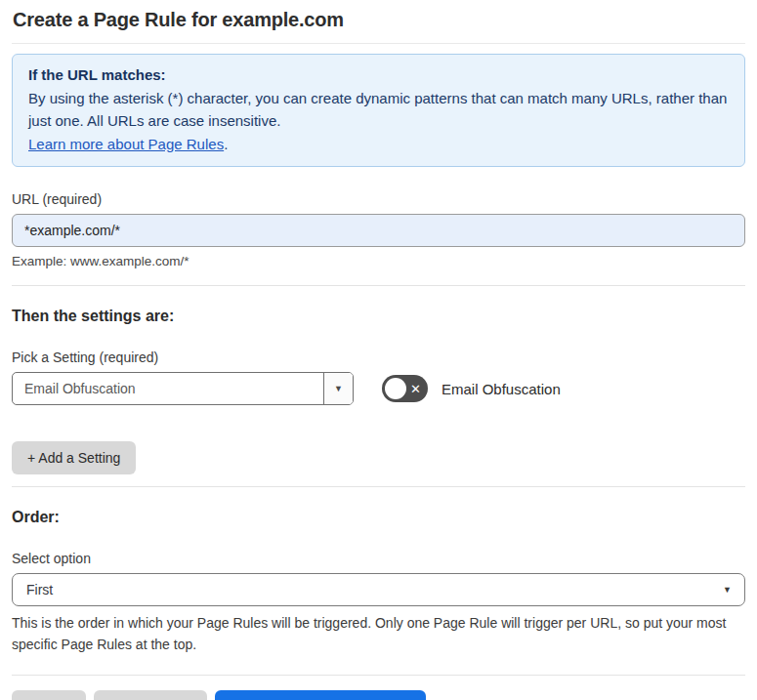 Image resolution: width=757 pixels, height=700 pixels. I want to click on order-select-value: First, so click(39, 590).